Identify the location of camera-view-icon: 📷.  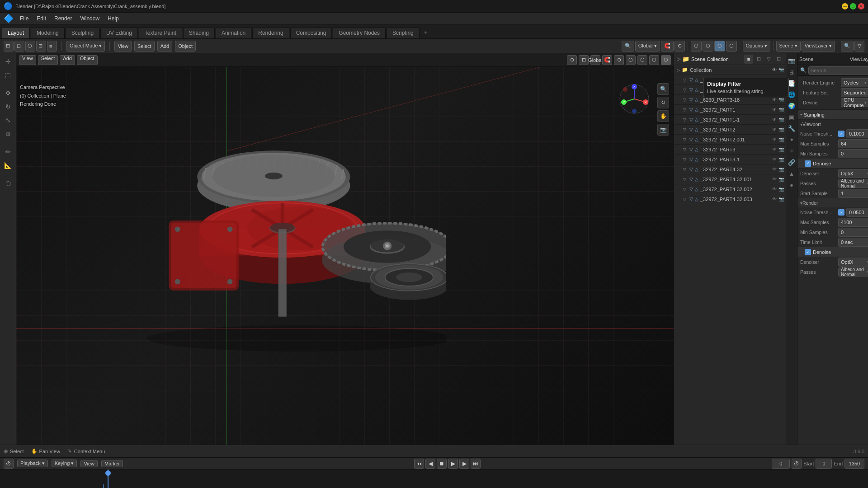
(663, 130).